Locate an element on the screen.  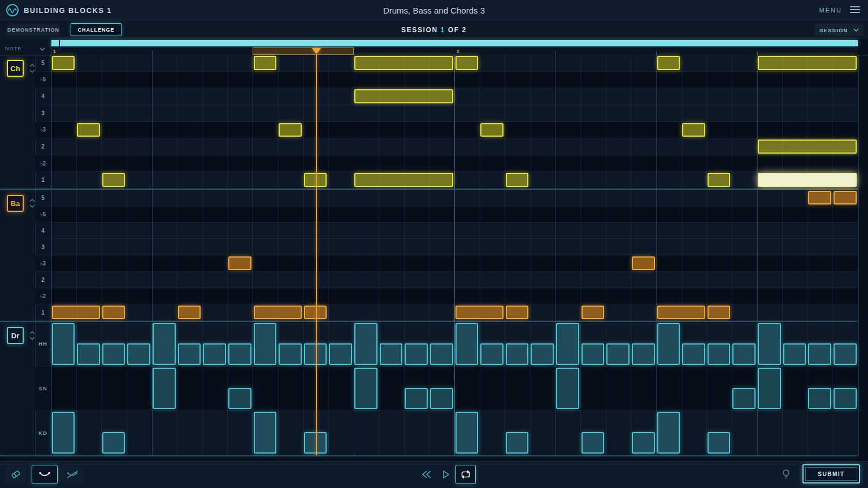
loop-region is located at coordinates (303, 51).